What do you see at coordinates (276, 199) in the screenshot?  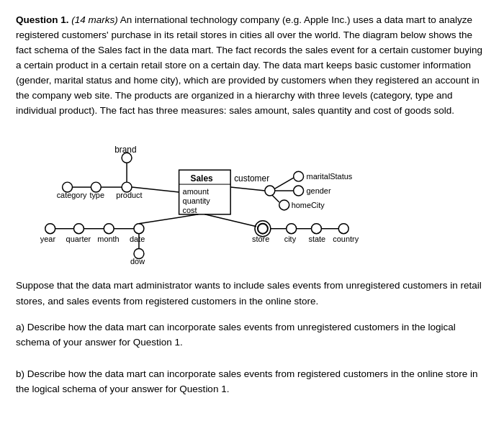 I see `cust-home-line` at bounding box center [276, 199].